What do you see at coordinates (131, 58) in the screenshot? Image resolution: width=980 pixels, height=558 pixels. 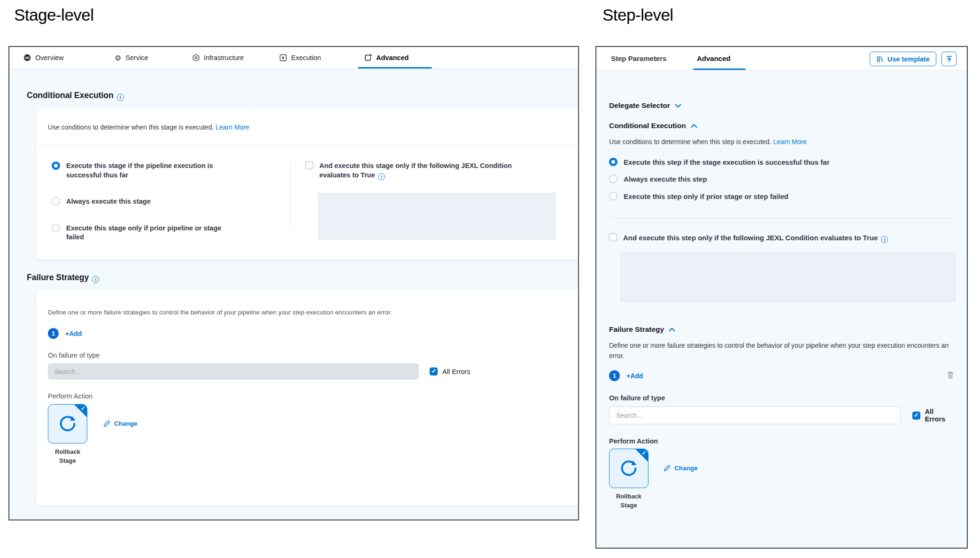 I see `tab-service: ⚙ Service` at bounding box center [131, 58].